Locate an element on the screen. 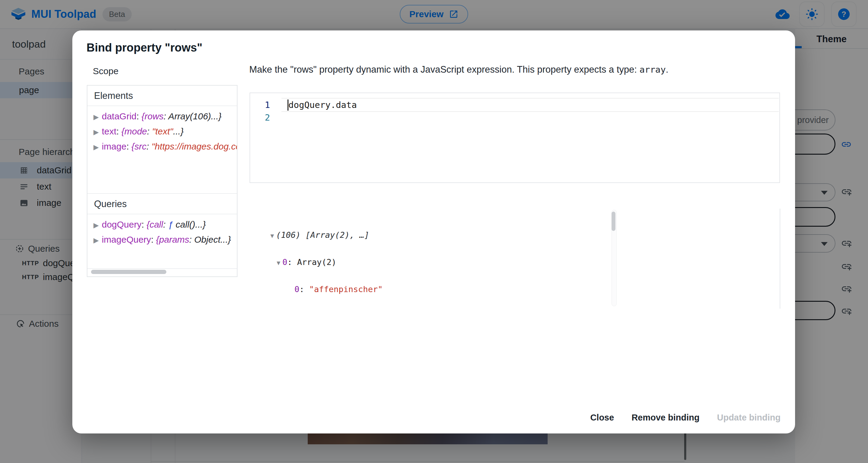 The image size is (868, 463). entry-preview: {params: Object...} is located at coordinates (193, 240).